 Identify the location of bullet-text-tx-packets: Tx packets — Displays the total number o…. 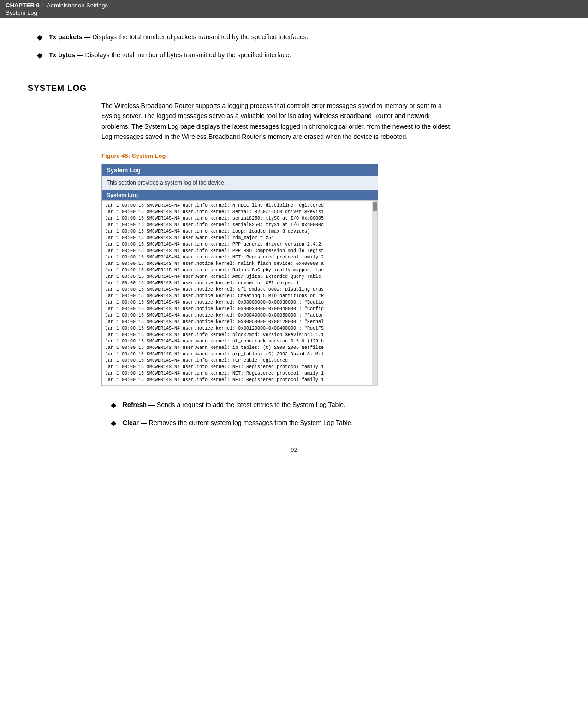
(179, 37).